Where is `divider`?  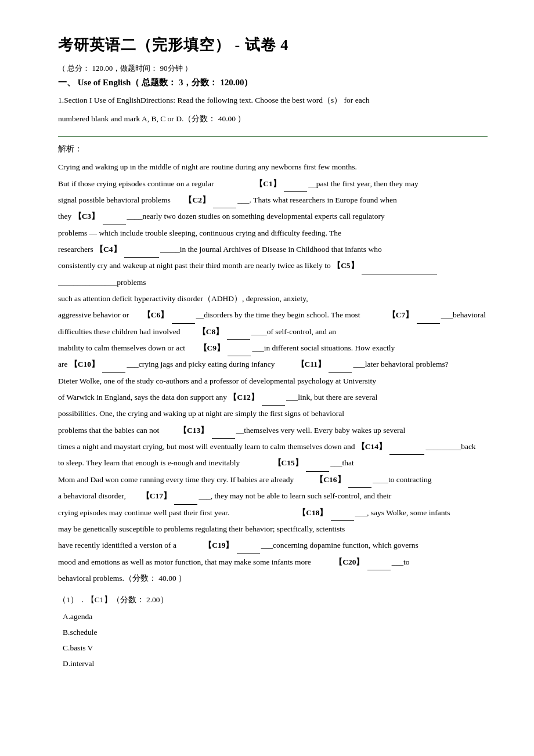
divider is located at coordinates (273, 137).